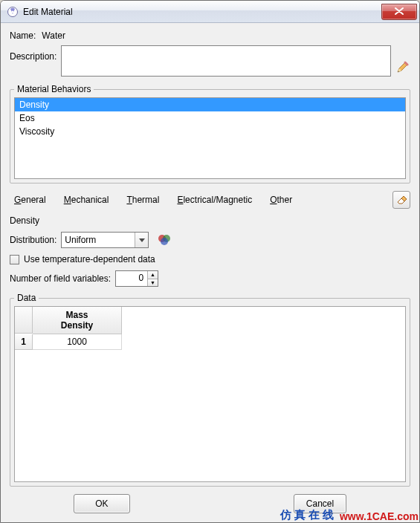  Describe the element at coordinates (137, 279) in the screenshot. I see `field-vars-spinner: 0 ▲ ▼` at that location.